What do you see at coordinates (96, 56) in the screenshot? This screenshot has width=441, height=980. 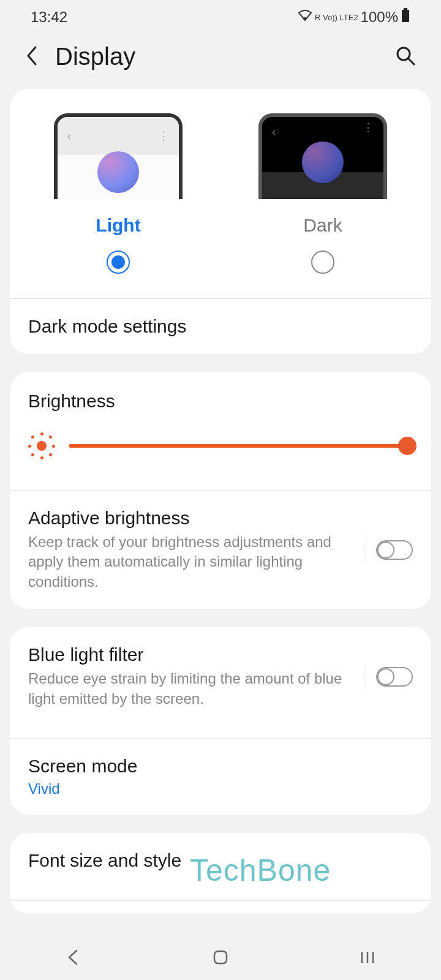 I see `page-title: Display` at bounding box center [96, 56].